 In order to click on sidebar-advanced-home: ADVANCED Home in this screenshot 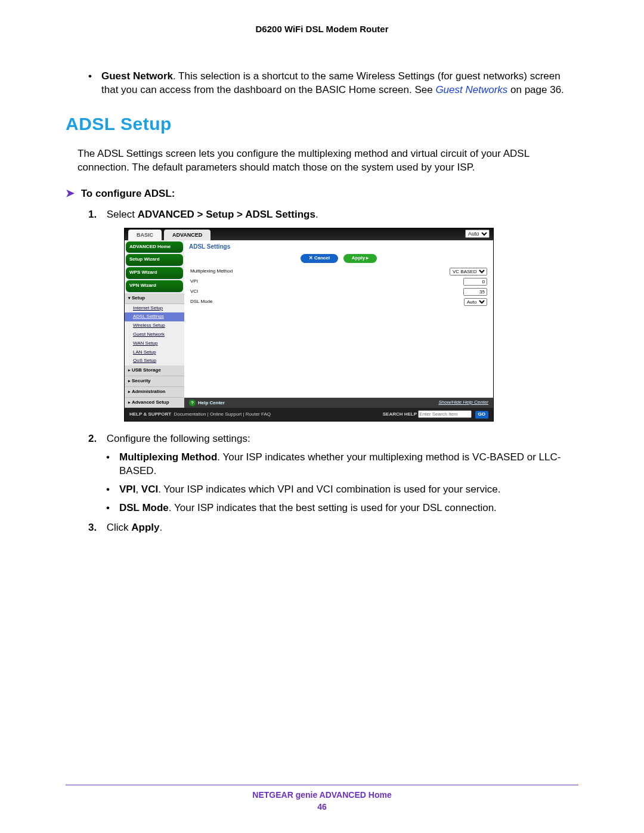, I will do `click(154, 247)`.